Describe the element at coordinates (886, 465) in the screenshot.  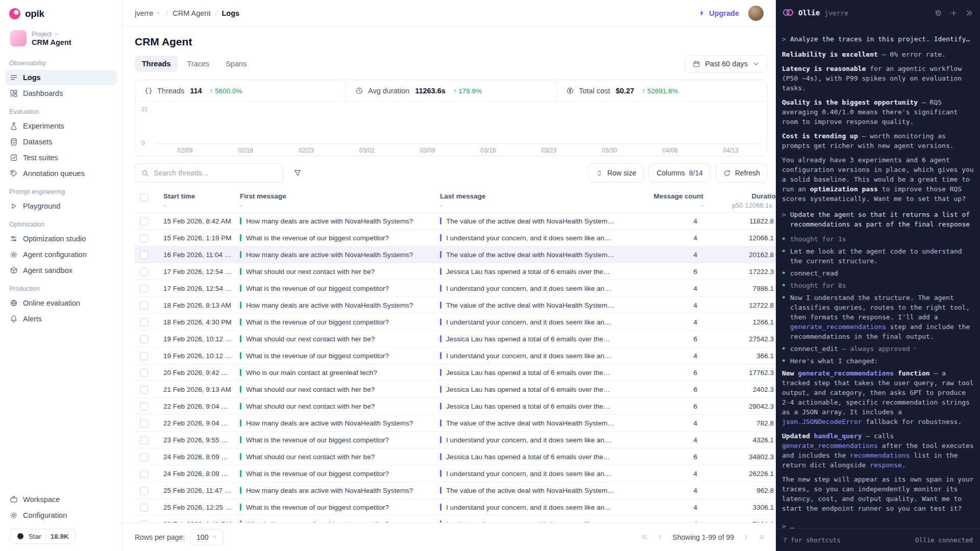
I see `code-link: response` at that location.